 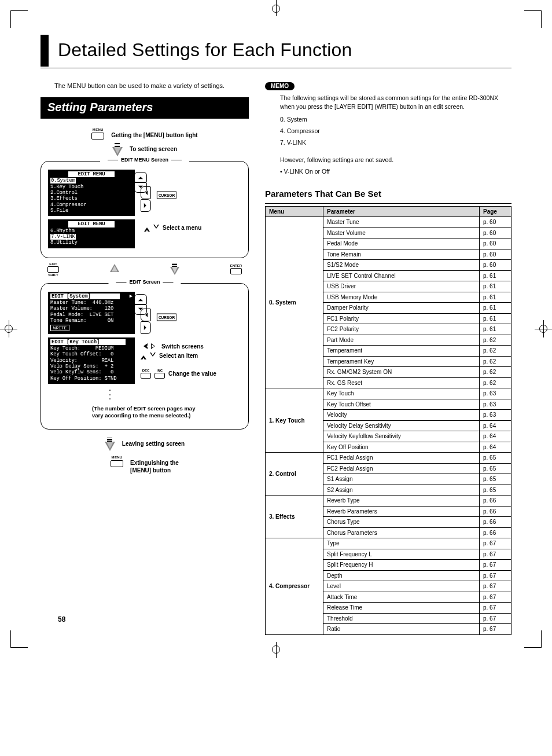 What do you see at coordinates (389, 222) in the screenshot?
I see `table-row: 0. SystemMaster Tunep. 60` at bounding box center [389, 222].